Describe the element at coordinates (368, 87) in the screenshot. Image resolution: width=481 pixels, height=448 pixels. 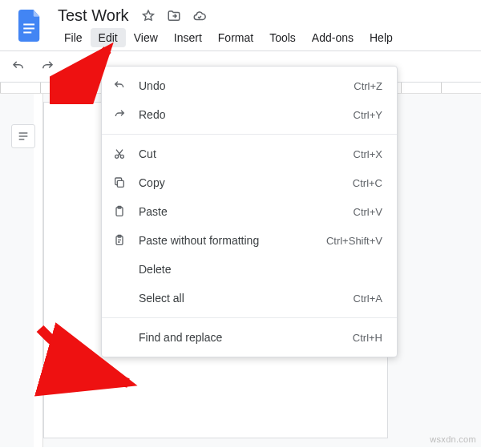
I see `menu-item-shortcut: Ctrl+Z` at that location.